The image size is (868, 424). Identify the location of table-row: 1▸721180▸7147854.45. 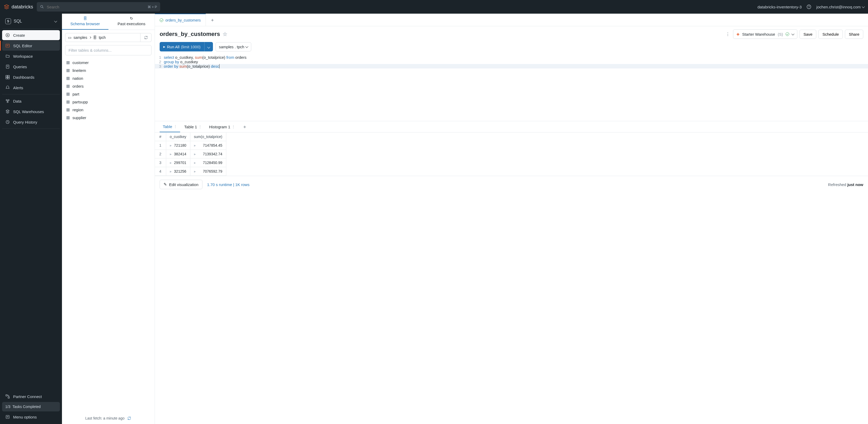
(191, 145).